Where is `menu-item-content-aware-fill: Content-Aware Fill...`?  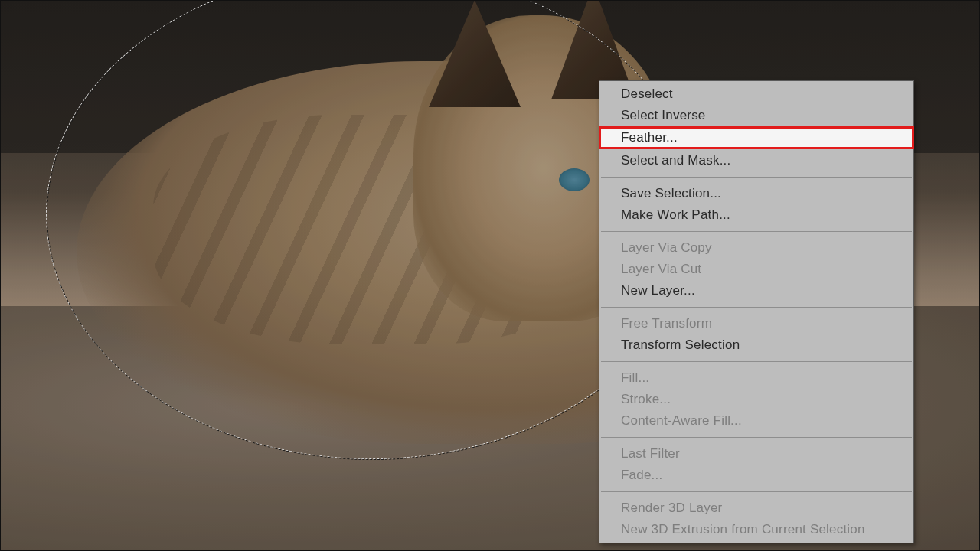
menu-item-content-aware-fill: Content-Aware Fill... is located at coordinates (756, 422).